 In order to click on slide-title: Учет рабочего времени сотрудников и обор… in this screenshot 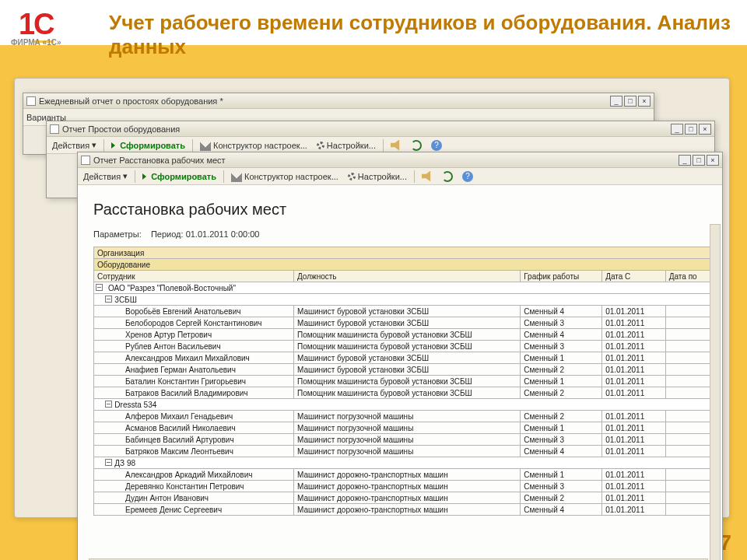, I will do `click(428, 35)`.